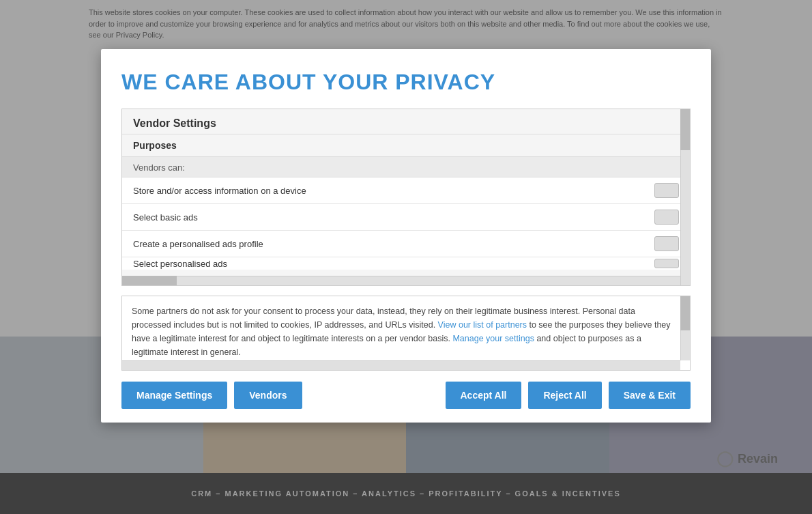 The height and width of the screenshot is (514, 812). Describe the element at coordinates (565, 395) in the screenshot. I see `reject-all-button: Reject All` at that location.